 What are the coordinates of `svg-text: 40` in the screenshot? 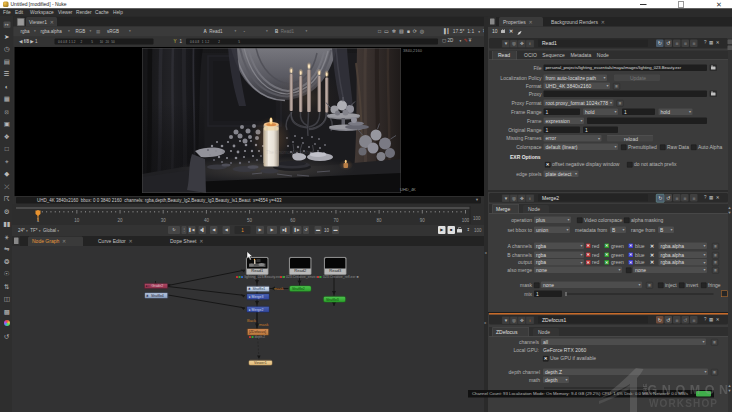 It's located at (207, 220).